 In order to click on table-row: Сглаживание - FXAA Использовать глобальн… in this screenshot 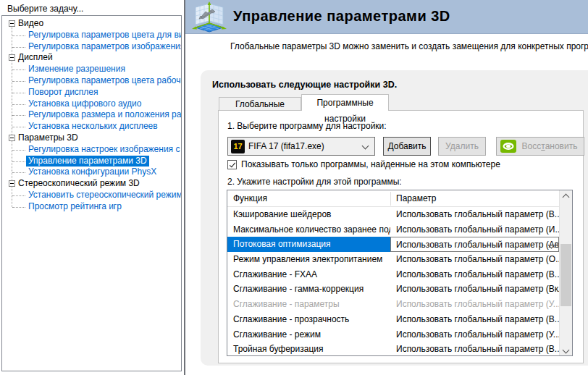, I will do `click(393, 275)`.